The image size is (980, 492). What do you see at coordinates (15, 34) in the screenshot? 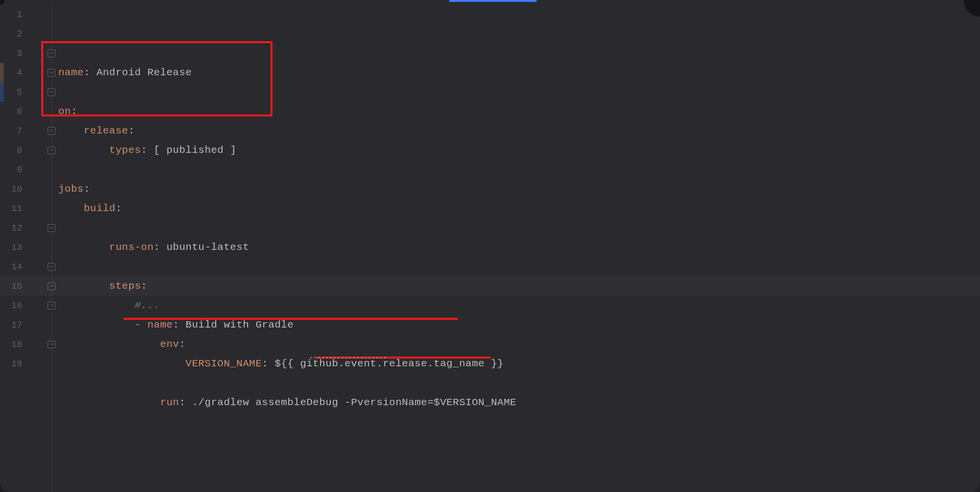
I see `line-number: 2` at bounding box center [15, 34].